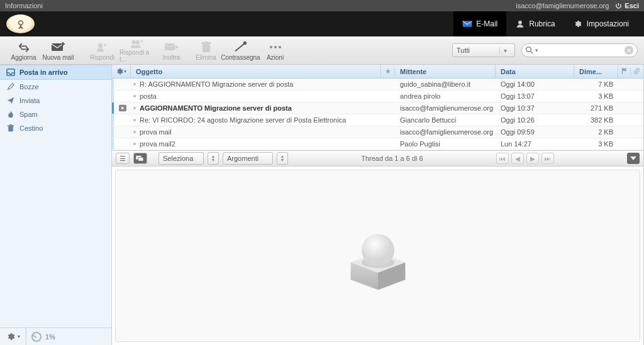 The height and width of the screenshot is (345, 644). What do you see at coordinates (137, 50) in the screenshot?
I see `btn-rispondi-tutti: Rispondi a t...` at bounding box center [137, 50].